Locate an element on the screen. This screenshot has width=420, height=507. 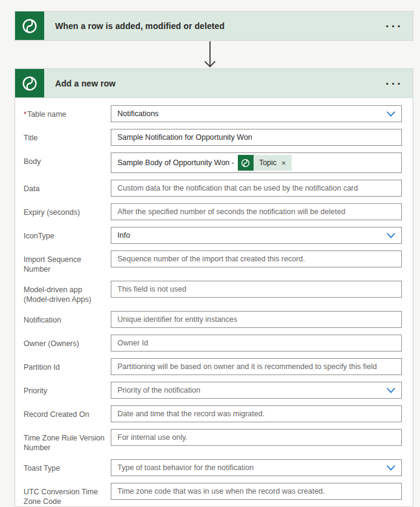
field-row-import-sequence-number: Import Sequence Number is located at coordinates (213, 263).